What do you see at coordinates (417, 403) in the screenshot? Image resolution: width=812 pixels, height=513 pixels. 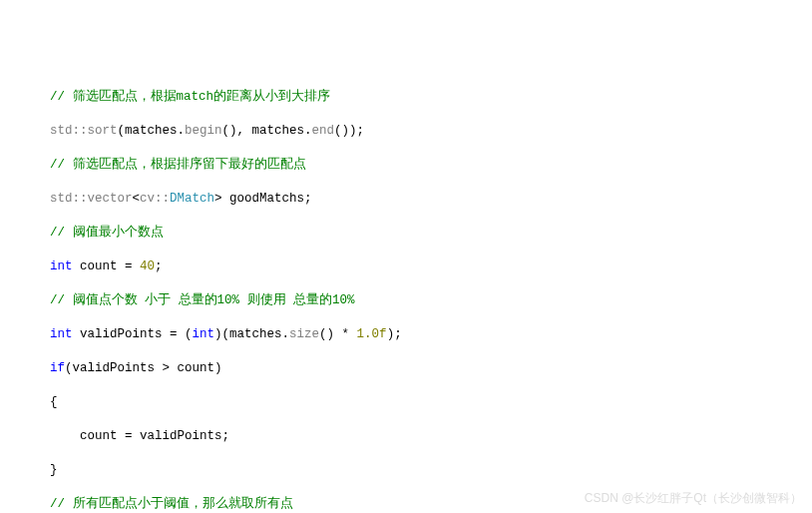 I see `code-line: {` at bounding box center [417, 403].